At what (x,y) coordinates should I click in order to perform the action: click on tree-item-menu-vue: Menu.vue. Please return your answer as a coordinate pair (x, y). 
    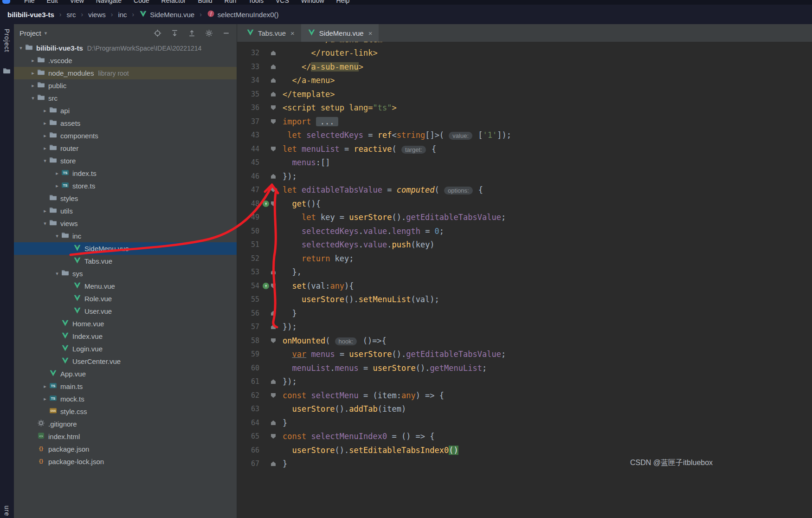
    Looking at the image, I should click on (125, 286).